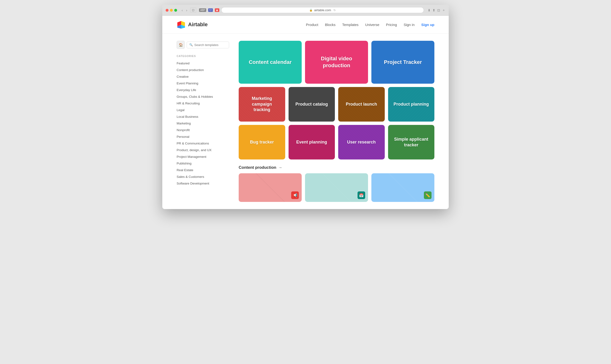 The width and height of the screenshot is (611, 364). What do you see at coordinates (411, 104) in the screenshot?
I see `card-product-planning: Product planning` at bounding box center [411, 104].